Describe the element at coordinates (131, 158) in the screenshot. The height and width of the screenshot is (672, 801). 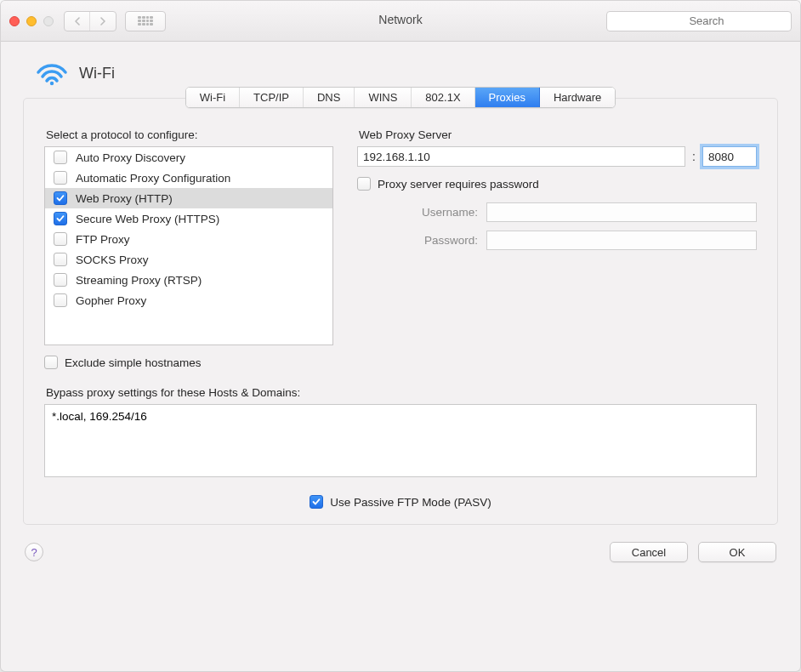
I see `protocol-label: Auto Proxy Discovery` at that location.